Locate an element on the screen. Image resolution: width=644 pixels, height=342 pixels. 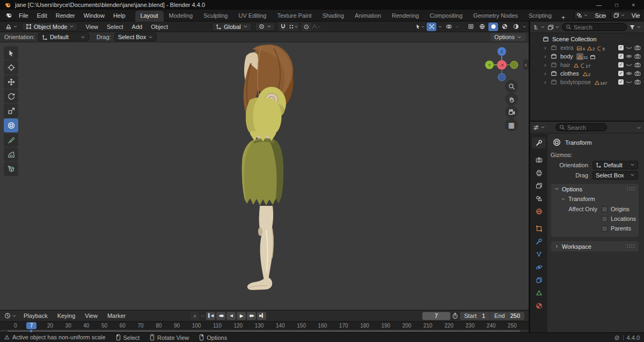
ortho-toggle-button is located at coordinates (511, 125).